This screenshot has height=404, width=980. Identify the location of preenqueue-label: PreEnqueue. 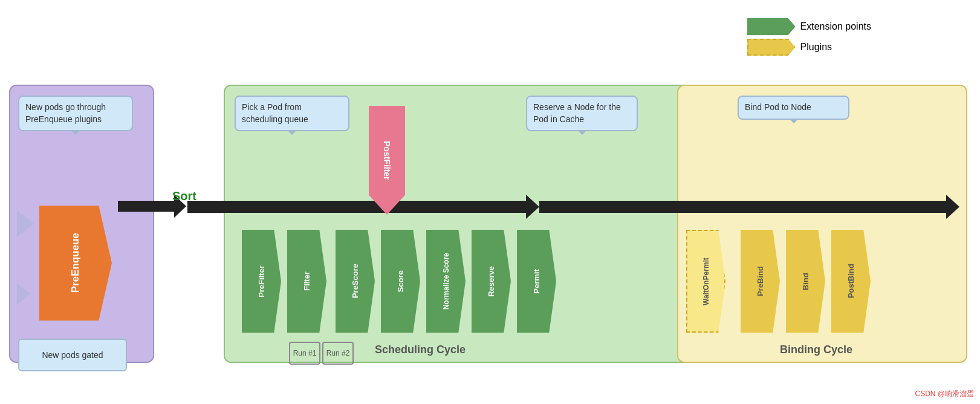
(76, 262).